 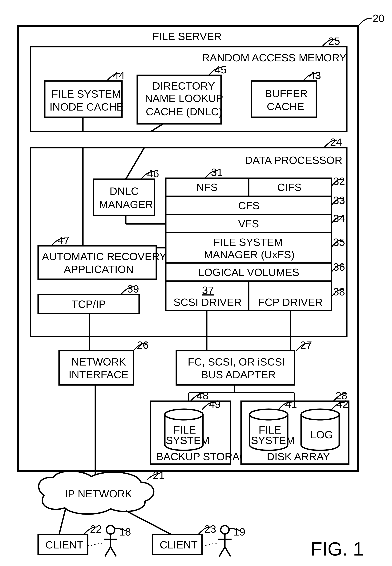 What do you see at coordinates (286, 93) in the screenshot?
I see `buffer-cache-l1: BUFFER` at bounding box center [286, 93].